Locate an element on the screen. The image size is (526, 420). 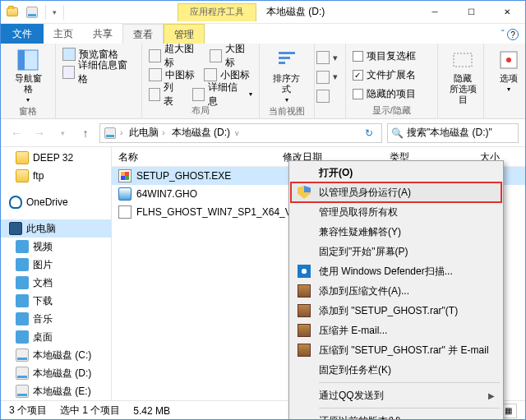
group-label-panes: 窗格 is located at coordinates (28, 112).